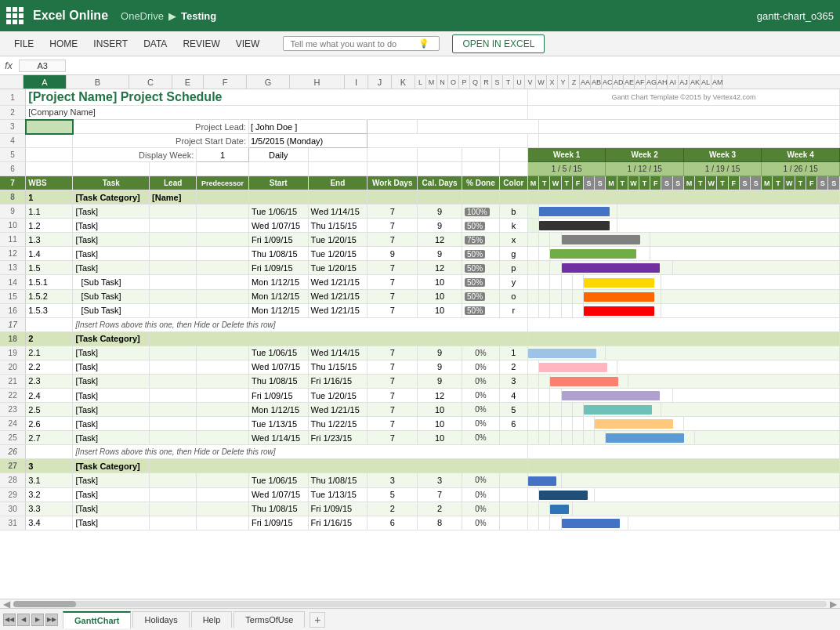  What do you see at coordinates (640, 81) in the screenshot?
I see `col-header-af: AF` at bounding box center [640, 81].